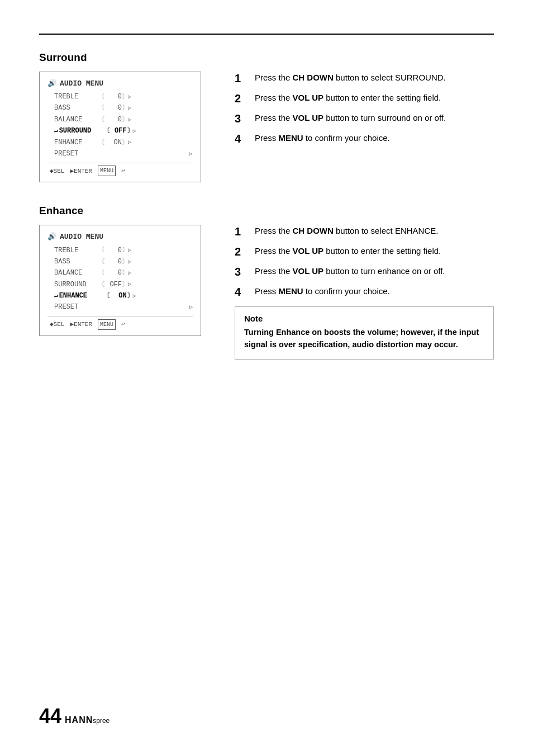 The width and height of the screenshot is (533, 756). I want to click on enhance-menu-row-enhance-active: ↵ ENHANCE 〔 ON 〕 ▷, so click(120, 296).